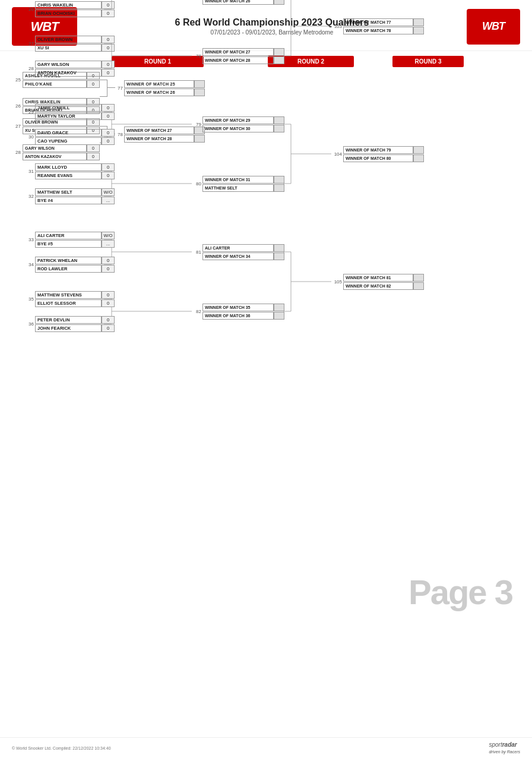 This screenshot has height=758, width=532. What do you see at coordinates (108, 13) in the screenshot?
I see `m26-s2: 0` at bounding box center [108, 13].